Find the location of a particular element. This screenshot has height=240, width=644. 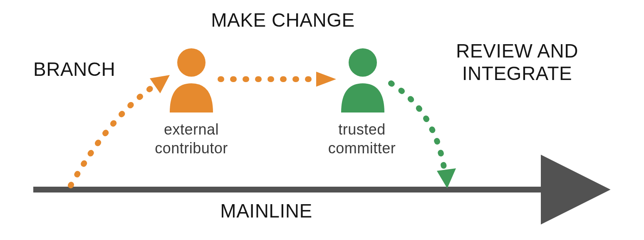

arrow-branch-to-contributor is located at coordinates (120, 130).